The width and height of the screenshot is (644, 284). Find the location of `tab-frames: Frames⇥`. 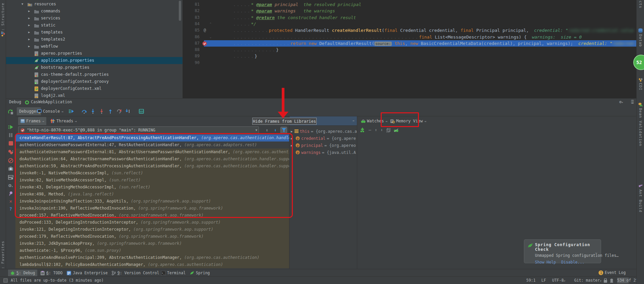

tab-frames: Frames⇥ is located at coordinates (32, 121).